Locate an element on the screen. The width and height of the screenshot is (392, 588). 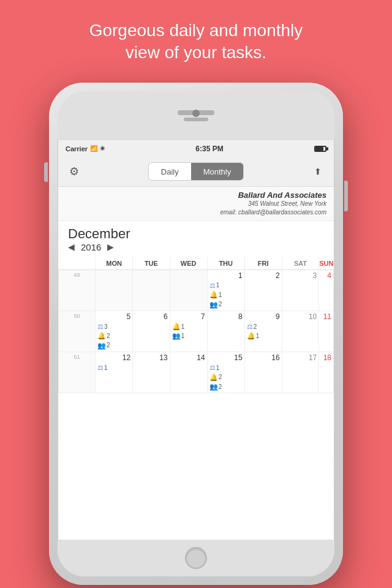
calendar-cell: 2 is located at coordinates (263, 290).